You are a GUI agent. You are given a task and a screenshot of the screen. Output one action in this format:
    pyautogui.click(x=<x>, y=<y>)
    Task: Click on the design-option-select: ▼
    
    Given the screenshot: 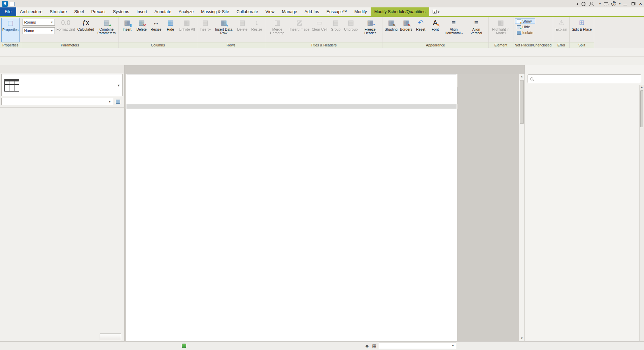 What is the action you would take?
    pyautogui.click(x=417, y=346)
    